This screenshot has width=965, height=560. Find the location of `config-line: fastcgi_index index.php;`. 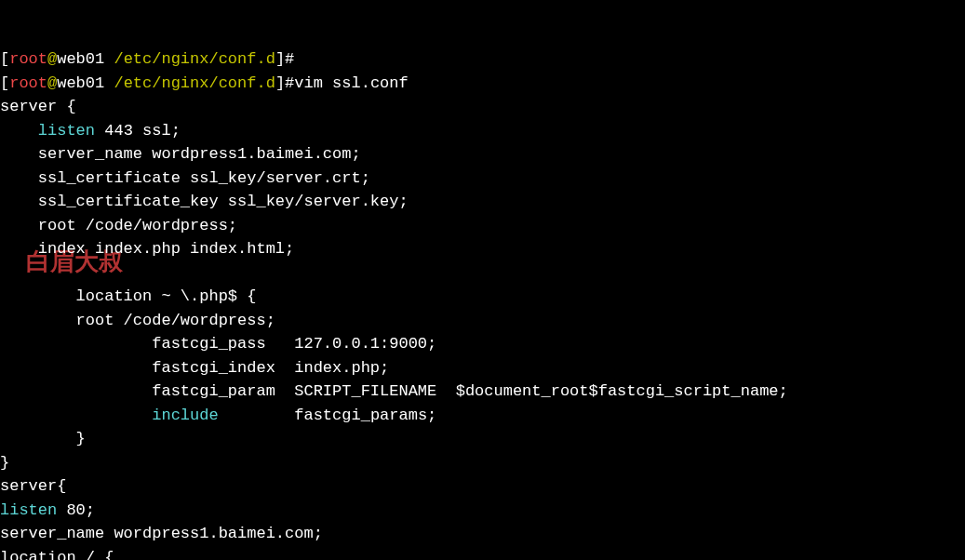

config-line: fastcgi_index index.php; is located at coordinates (194, 368).